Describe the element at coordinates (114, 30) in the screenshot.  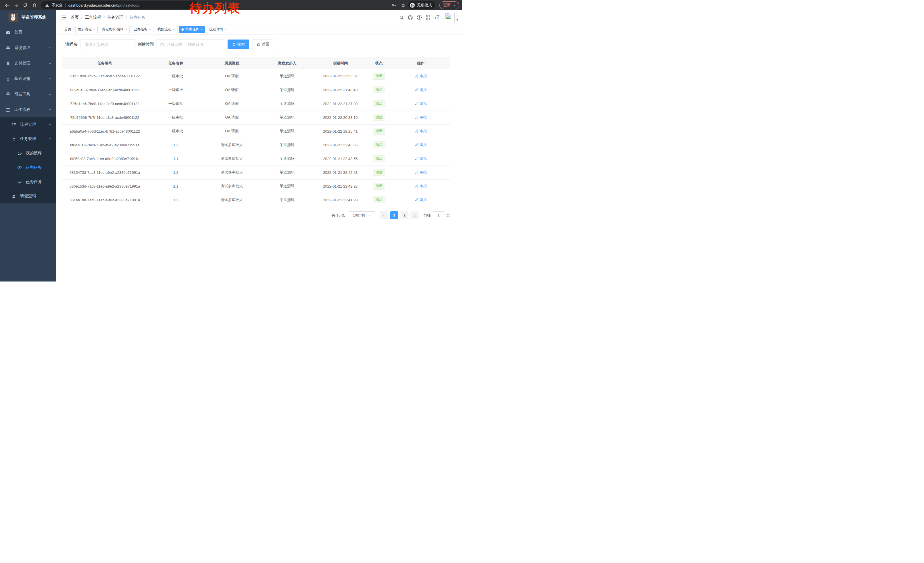
I see `tab-form-edit: 流程表单-编辑×` at that location.